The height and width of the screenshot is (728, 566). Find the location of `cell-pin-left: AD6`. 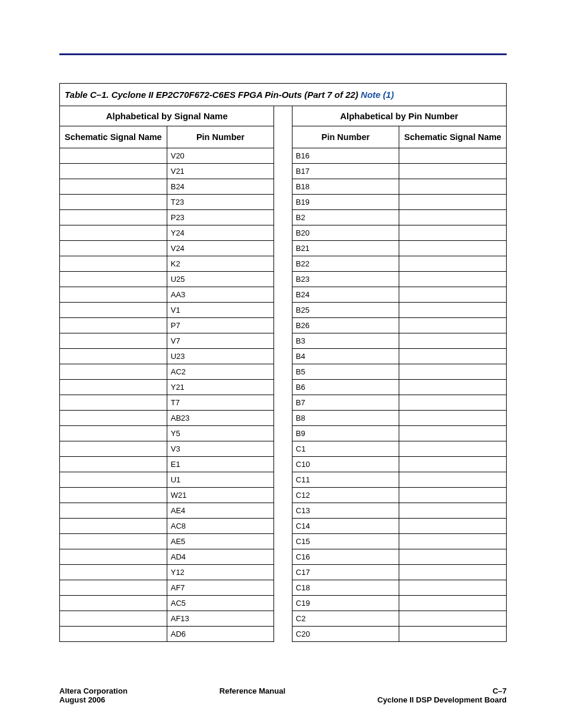

cell-pin-left: AD6 is located at coordinates (221, 634).